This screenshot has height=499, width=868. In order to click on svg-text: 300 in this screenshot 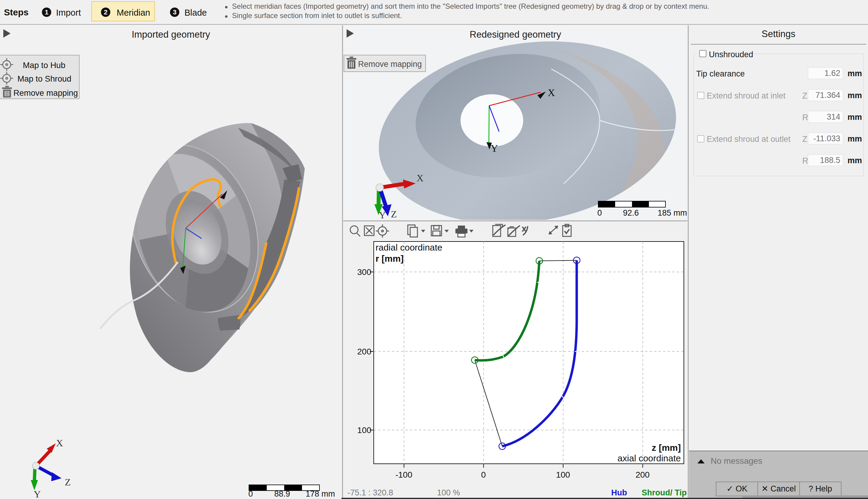, I will do `click(364, 272)`.